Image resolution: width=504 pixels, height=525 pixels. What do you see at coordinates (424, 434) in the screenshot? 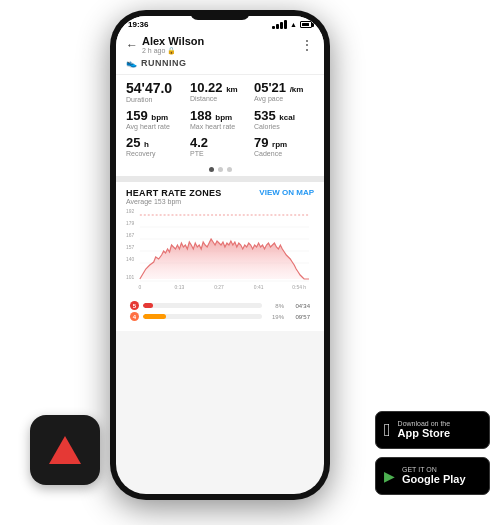
I see `app-store-big-text: App Store` at bounding box center [424, 434].